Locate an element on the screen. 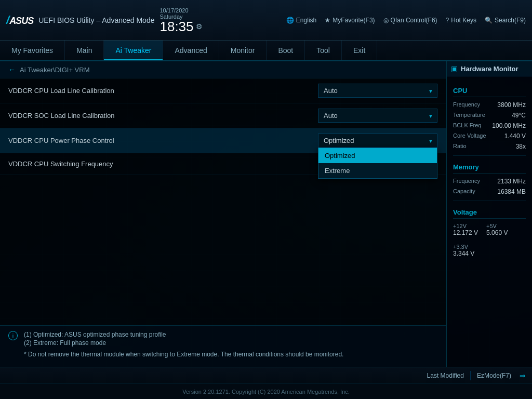 The width and height of the screenshot is (532, 399). time-settings-icon: ⚙ is located at coordinates (200, 26).